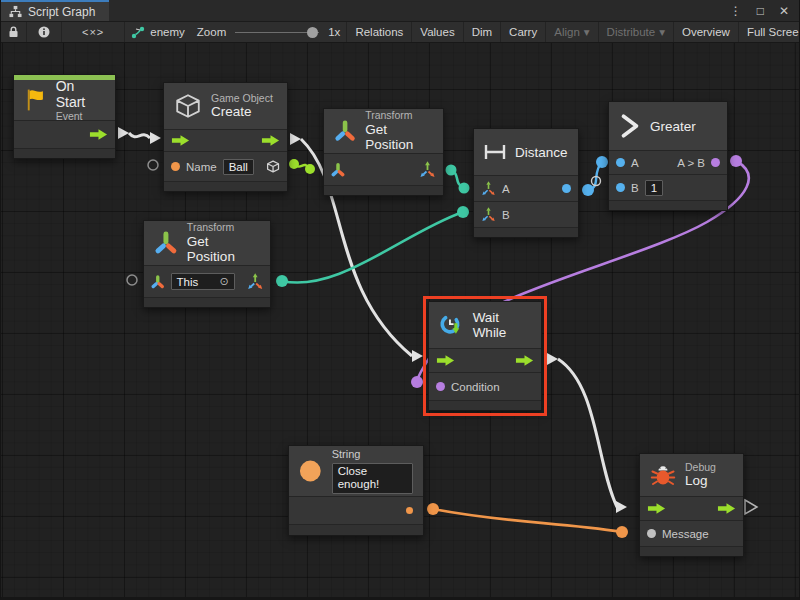  Describe the element at coordinates (528, 520) in the screenshot. I see `wire-value-string-debuglog` at that location.